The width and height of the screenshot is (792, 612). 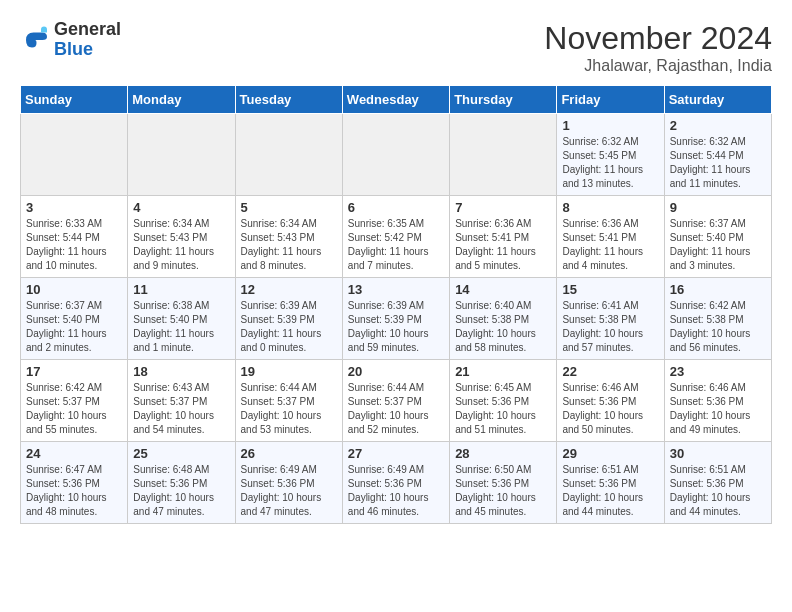 I want to click on day-cell: 13Sunrise: 6:39 AM Sunset: 5:39 PM Dayli…, so click(x=396, y=319).